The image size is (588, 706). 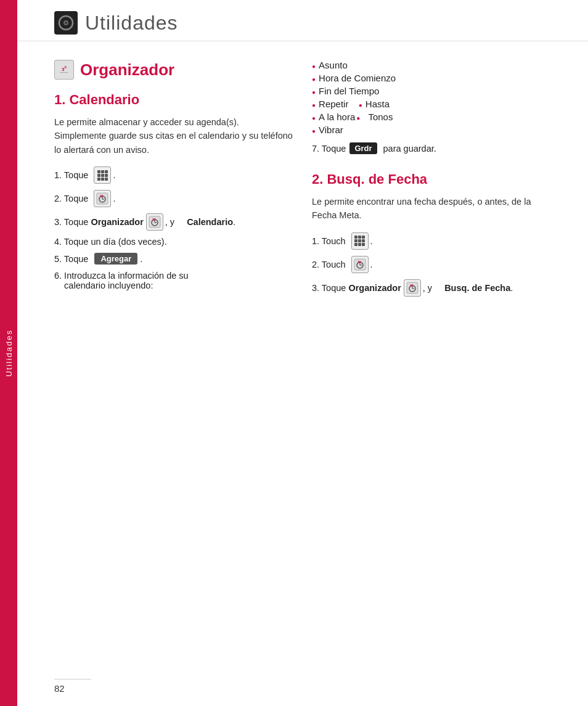 I want to click on step-4-text: 4. Toque un día (dos veces)., so click(x=111, y=242).